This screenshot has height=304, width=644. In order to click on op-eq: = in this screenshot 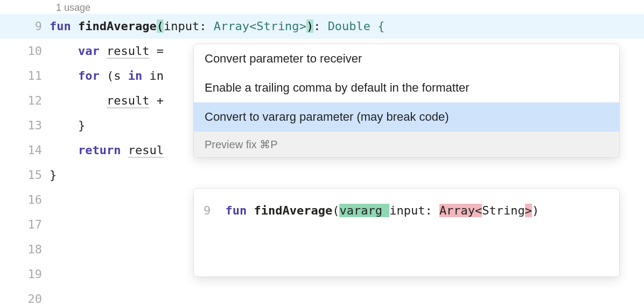, I will do `click(156, 51)`.